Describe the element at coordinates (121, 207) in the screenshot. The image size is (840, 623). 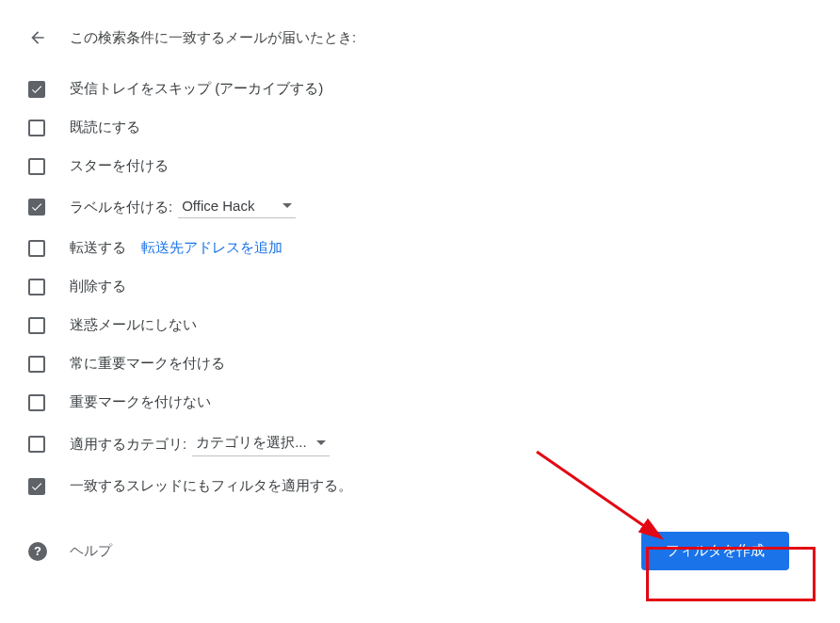
I see `label-apply-label: ラベルを付ける:` at that location.